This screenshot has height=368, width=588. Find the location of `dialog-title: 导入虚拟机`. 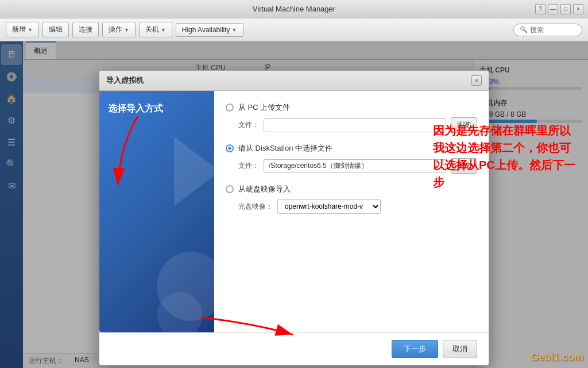

dialog-title: 导入虚拟机 is located at coordinates (125, 80).